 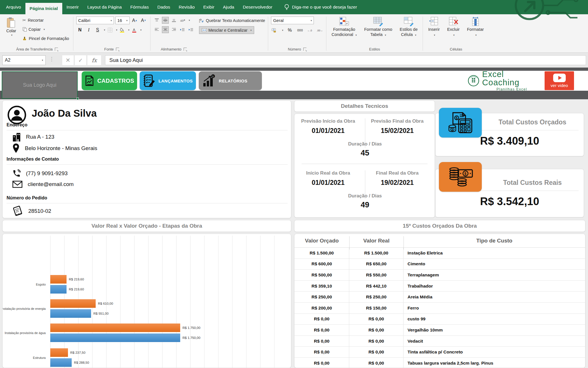 What do you see at coordinates (322, 352) in the screenshot?
I see `cell-valor-orcado: R$ 0,00` at bounding box center [322, 352].